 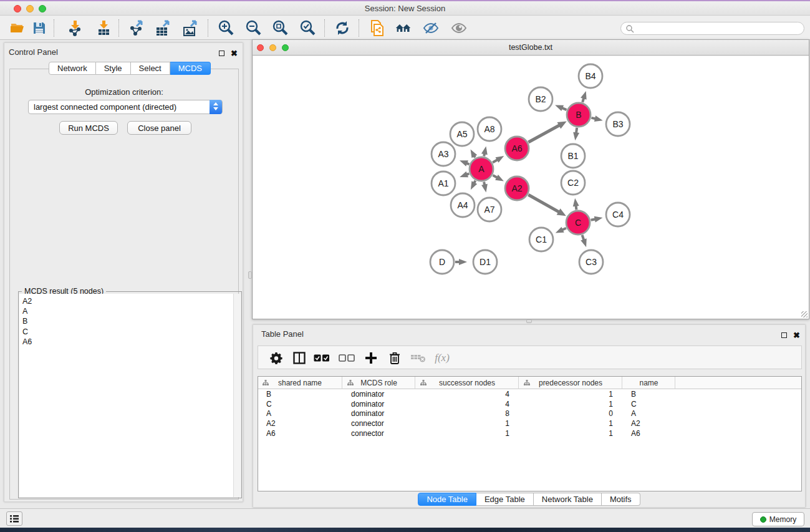 I want to click on save-session-icon, so click(x=39, y=28).